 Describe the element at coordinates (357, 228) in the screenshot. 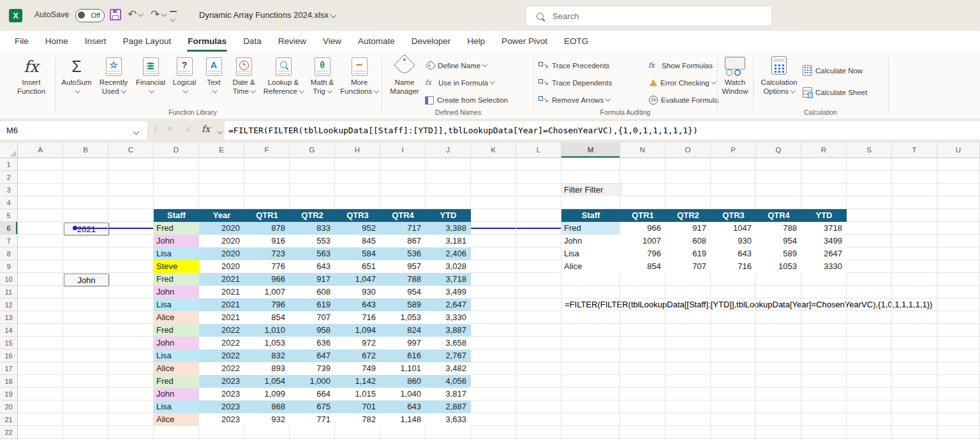

I see `left-table-cell: 952` at that location.